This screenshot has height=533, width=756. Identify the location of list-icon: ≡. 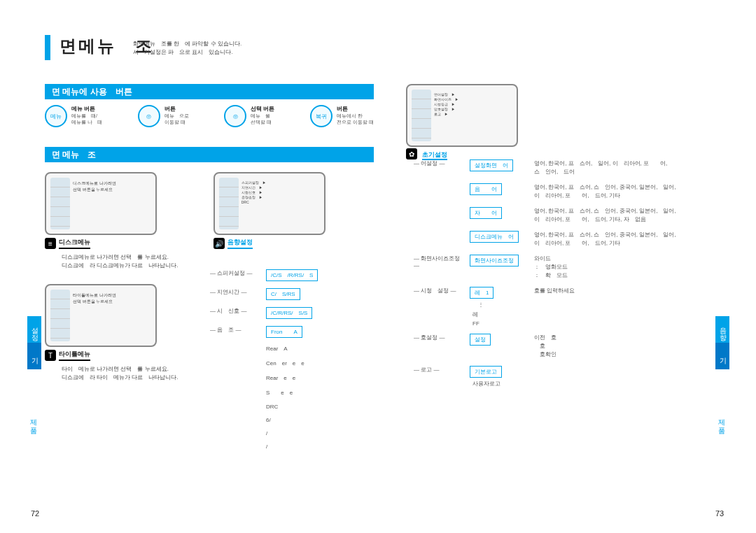
(50, 243).